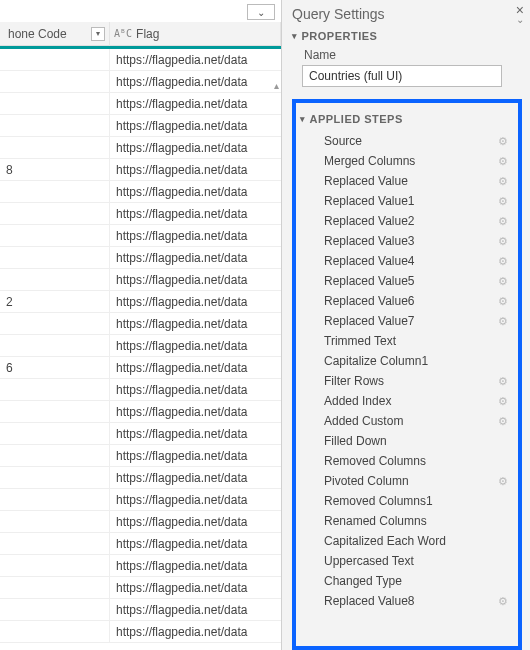  What do you see at coordinates (98, 34) in the screenshot?
I see `column-filter-dropdown: ▾` at bounding box center [98, 34].